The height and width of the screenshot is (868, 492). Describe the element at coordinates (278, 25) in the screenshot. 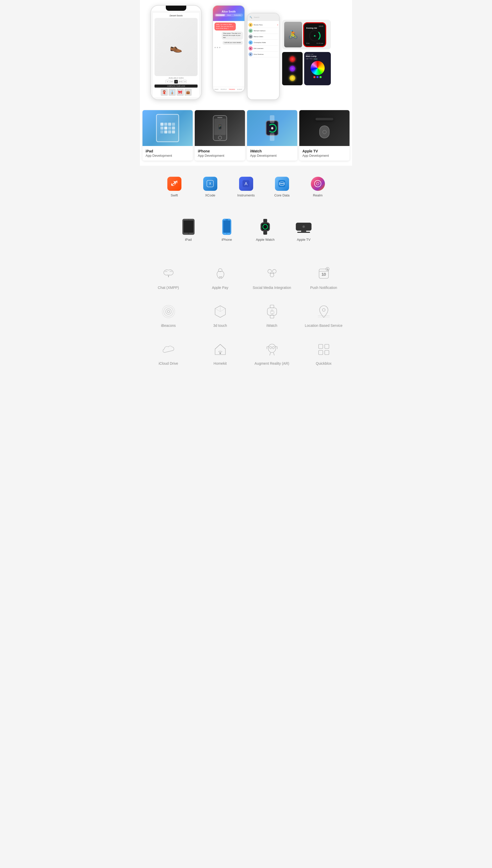

I see `contact-badge-brooke: ●` at that location.